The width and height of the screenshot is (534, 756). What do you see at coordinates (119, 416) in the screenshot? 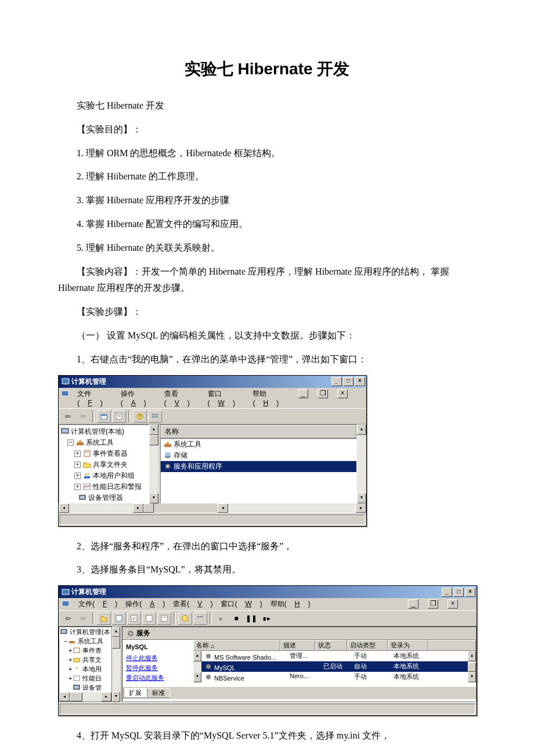
I see `properties-button` at bounding box center [119, 416].